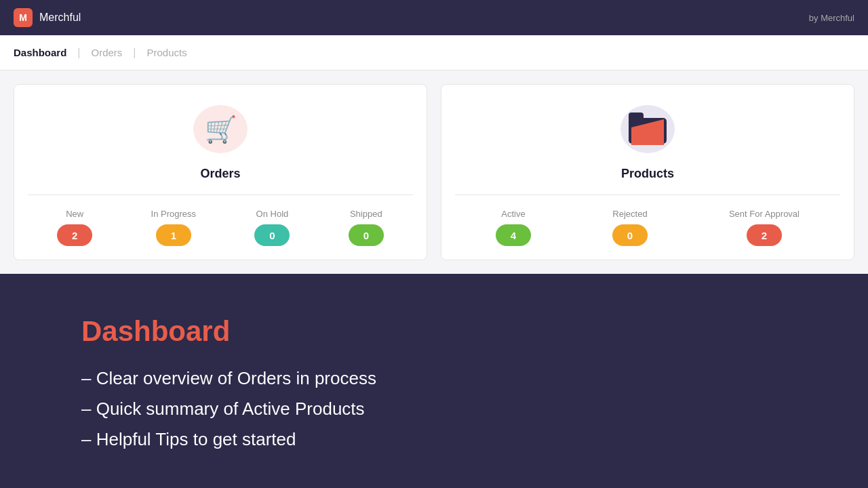 This screenshot has height=488, width=868. Describe the element at coordinates (648, 228) in the screenshot. I see `products-stats: Active 4 Rejected 0 Sent For Approval 2` at that location.